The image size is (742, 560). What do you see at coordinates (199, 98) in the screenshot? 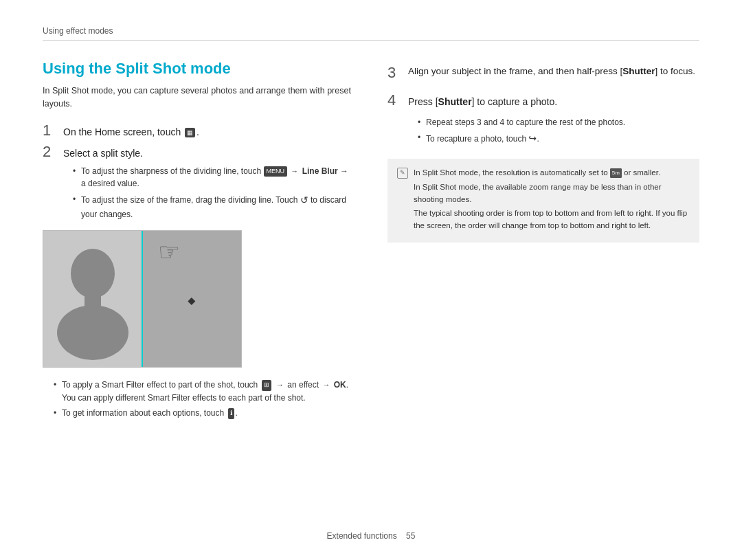
I see `section-intro: In Split Shot mode, you can capture seve…` at bounding box center [199, 98].